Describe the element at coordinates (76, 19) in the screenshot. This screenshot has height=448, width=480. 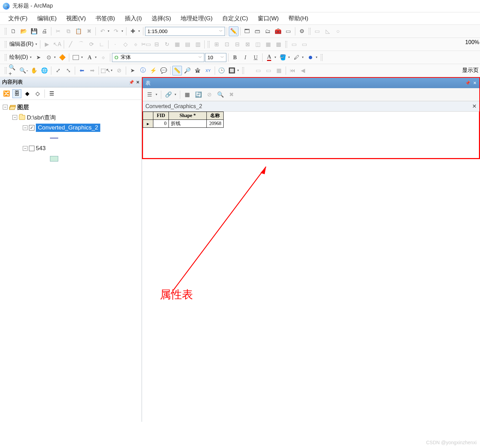
I see `menu-view: 视图(V)` at that location.